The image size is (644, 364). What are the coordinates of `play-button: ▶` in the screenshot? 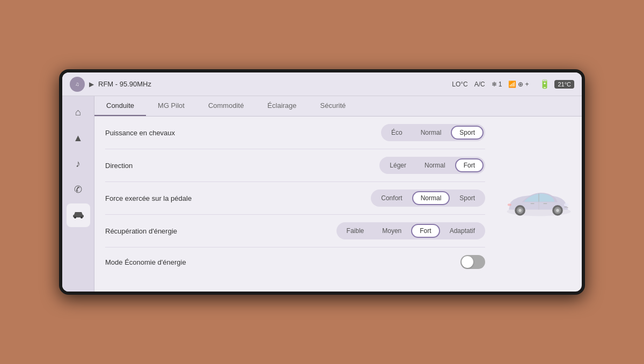 It's located at (91, 84).